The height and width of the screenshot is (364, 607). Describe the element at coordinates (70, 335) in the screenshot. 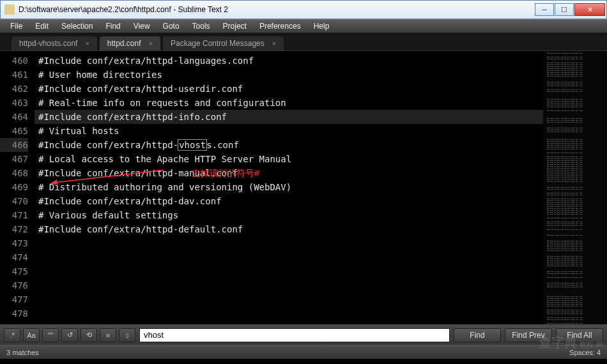

I see `find-options: .*Aa""↺⟲≡⎀` at that location.